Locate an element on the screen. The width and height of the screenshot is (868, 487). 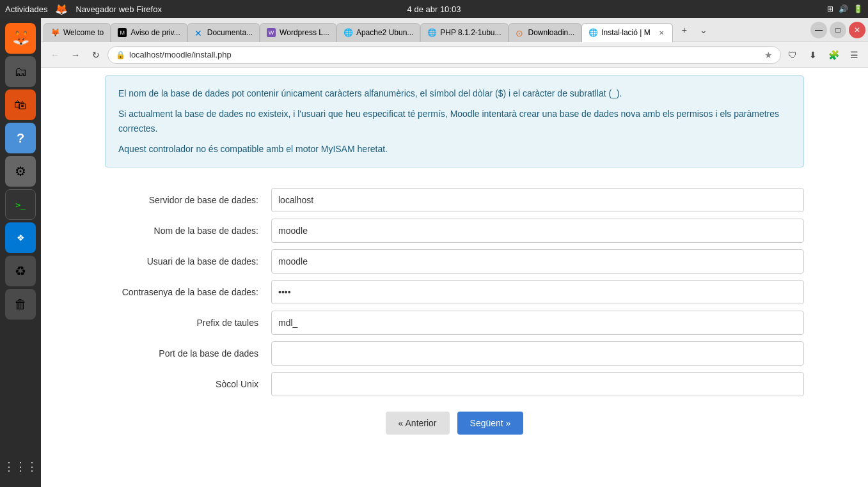
os-bar: Actividades 🦊 Navegador web Firefox 4 de… is located at coordinates (434, 9).